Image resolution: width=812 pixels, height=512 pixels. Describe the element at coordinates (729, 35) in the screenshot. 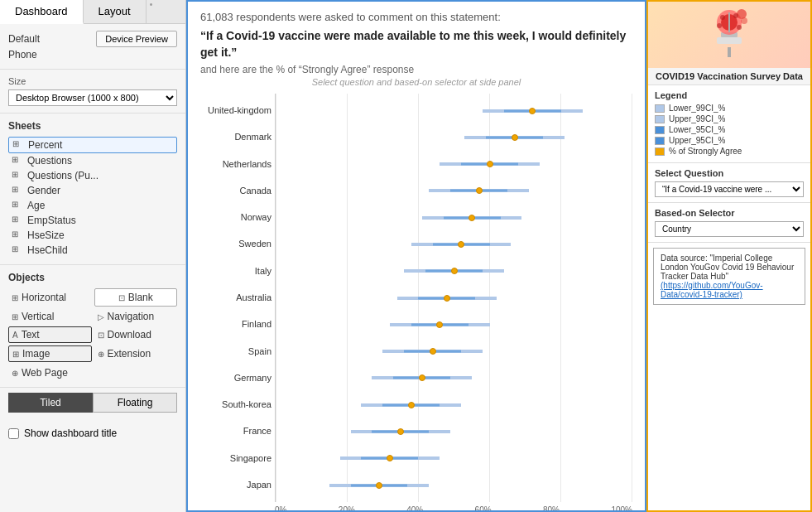

I see `vaccine-image` at that location.